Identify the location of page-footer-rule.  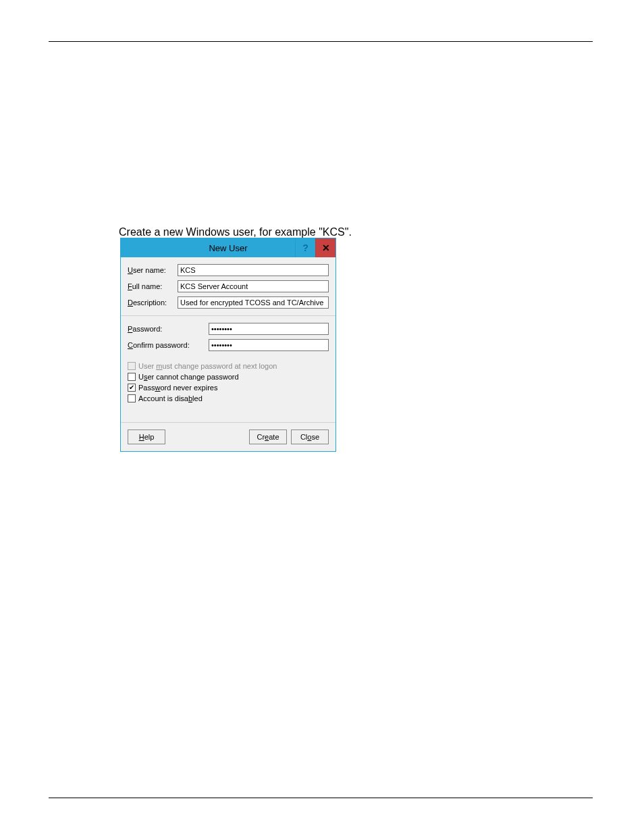
(321, 798).